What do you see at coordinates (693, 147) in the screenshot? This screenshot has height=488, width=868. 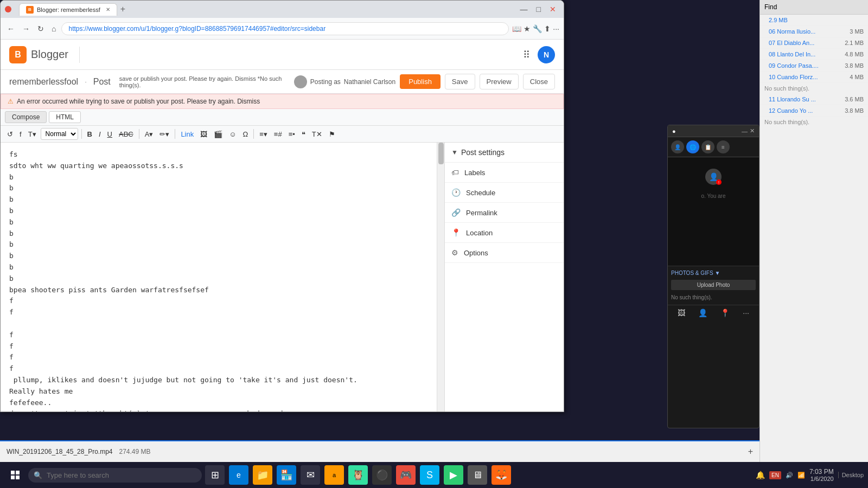 I see `messenger-icon-2: 🌐` at bounding box center [693, 147].